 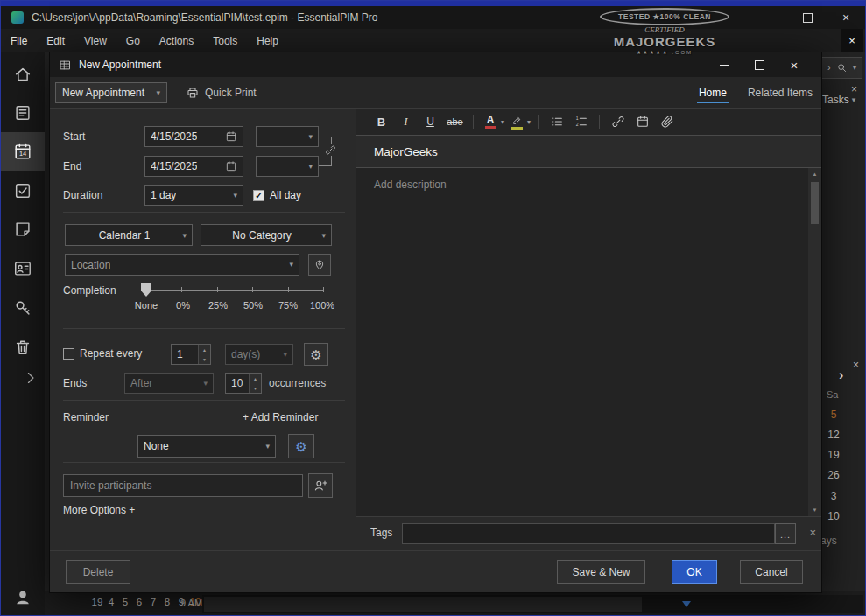 What do you see at coordinates (287, 136) in the screenshot?
I see `start-time-dropdown: ▾` at bounding box center [287, 136].